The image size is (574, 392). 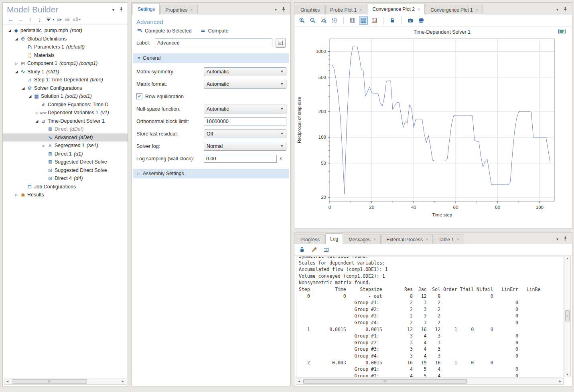 I want to click on log-output: Symmetric matrices found. Scales for dep…, so click(x=430, y=317).